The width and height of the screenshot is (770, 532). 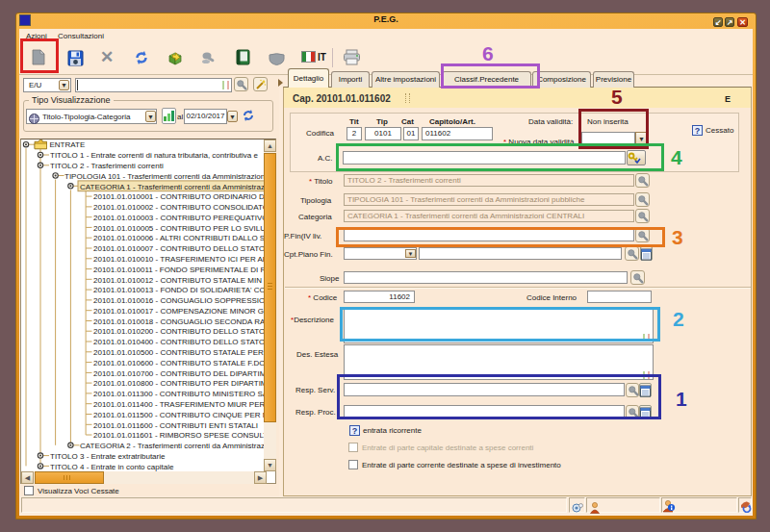 What do you see at coordinates (179, 239) in the screenshot?
I see `svg-text:20101.01.010006 - ALTRI CONTRI: 20101.01.010006 - ALTRI CONTRIBUTI DALLO…` at bounding box center [179, 239].